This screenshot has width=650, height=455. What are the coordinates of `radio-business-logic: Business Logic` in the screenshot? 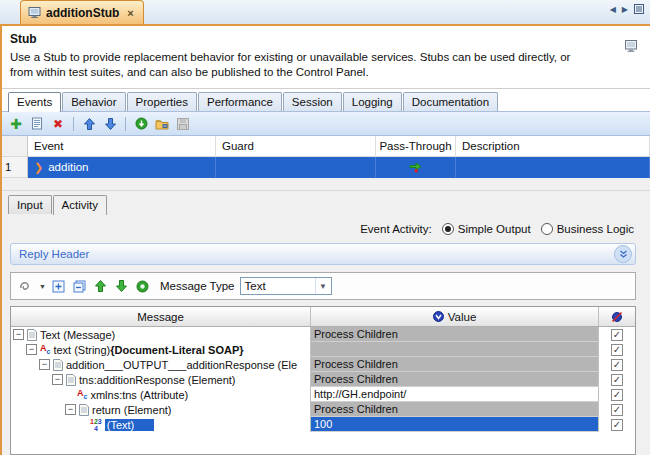 It's located at (588, 229).